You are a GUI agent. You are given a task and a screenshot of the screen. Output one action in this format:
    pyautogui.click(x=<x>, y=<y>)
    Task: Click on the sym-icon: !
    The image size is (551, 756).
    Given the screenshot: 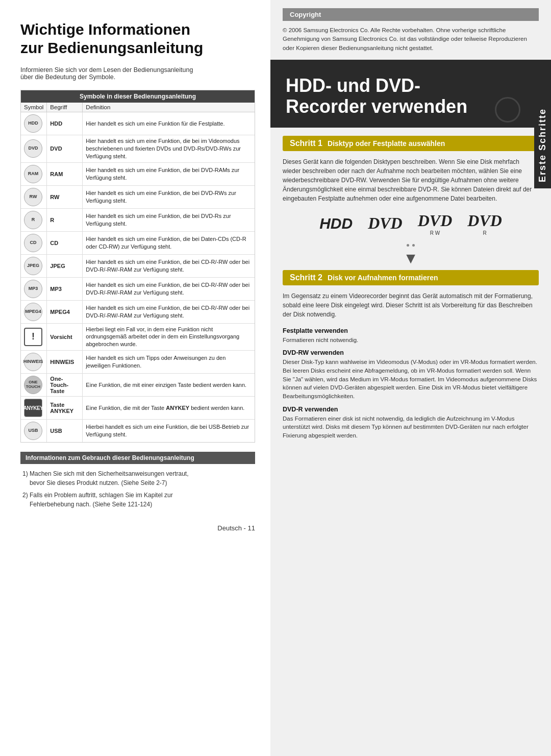 What is the action you would take?
    pyautogui.click(x=33, y=337)
    